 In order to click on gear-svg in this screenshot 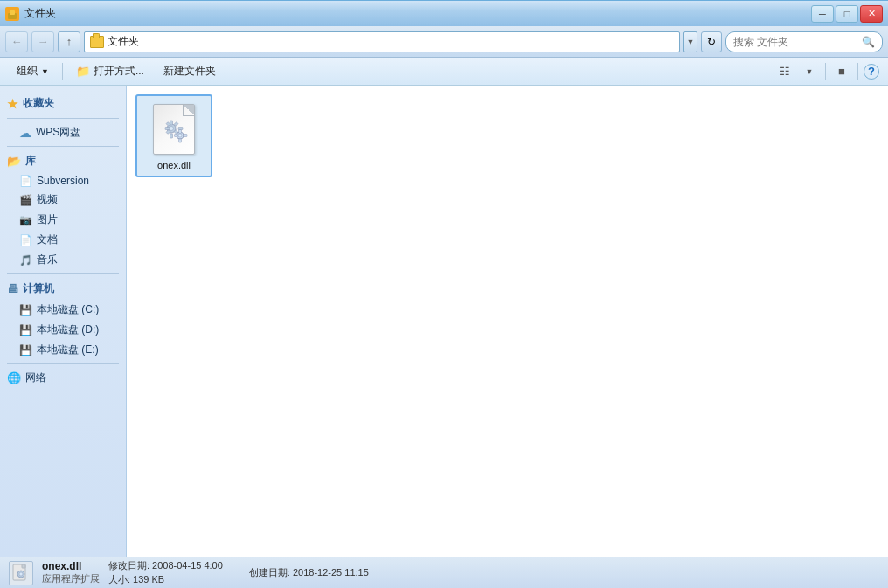, I will do `click(174, 129)`.